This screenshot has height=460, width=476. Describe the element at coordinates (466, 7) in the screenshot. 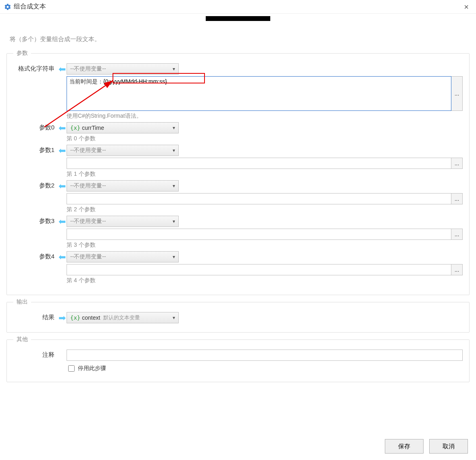

I see `close-icon: ×` at that location.